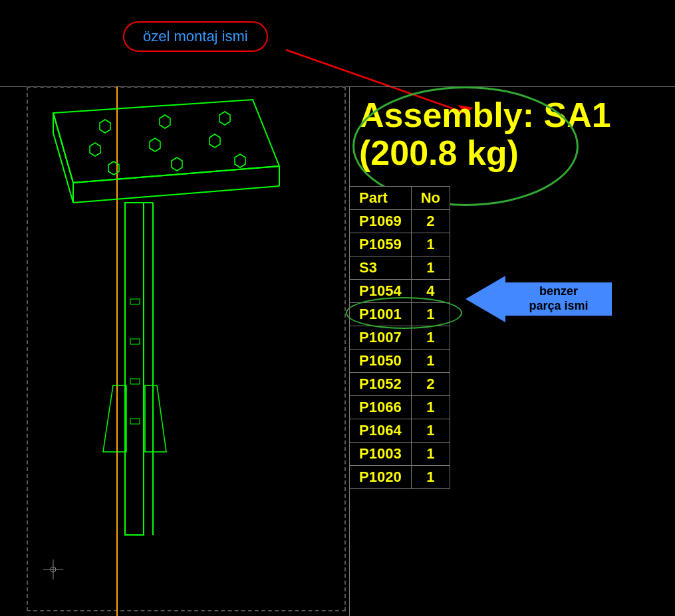 The height and width of the screenshot is (616, 675). What do you see at coordinates (380, 222) in the screenshot?
I see `table-cell-part: P1069` at bounding box center [380, 222].